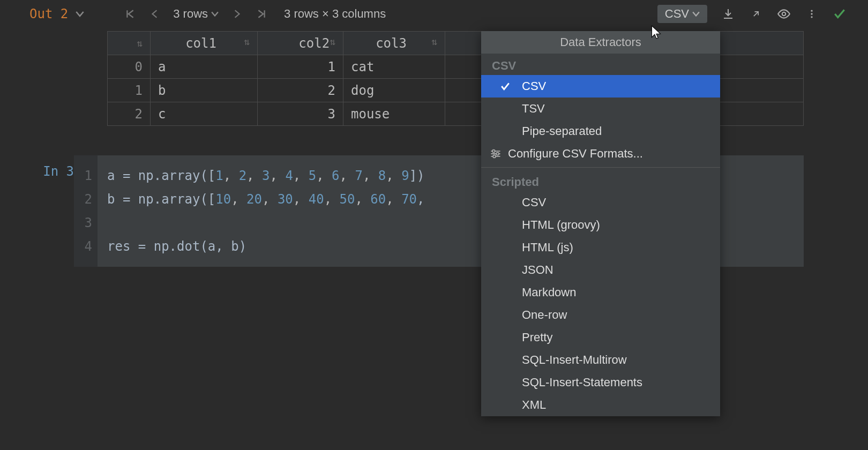 The width and height of the screenshot is (868, 450). What do you see at coordinates (601, 109) in the screenshot?
I see `menu-item-tsv: TSV` at bounding box center [601, 109].